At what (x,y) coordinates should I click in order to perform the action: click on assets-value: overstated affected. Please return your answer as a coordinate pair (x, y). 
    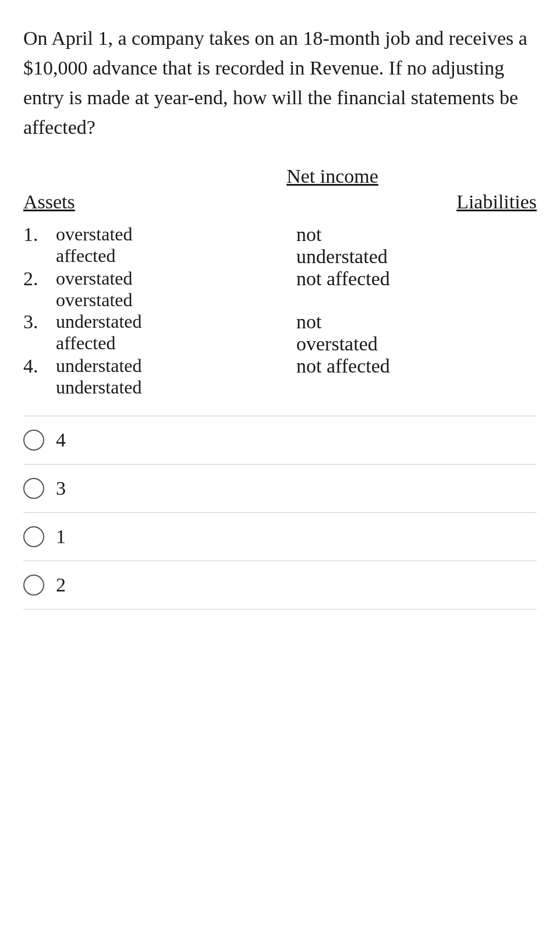
    Looking at the image, I should click on (176, 246).